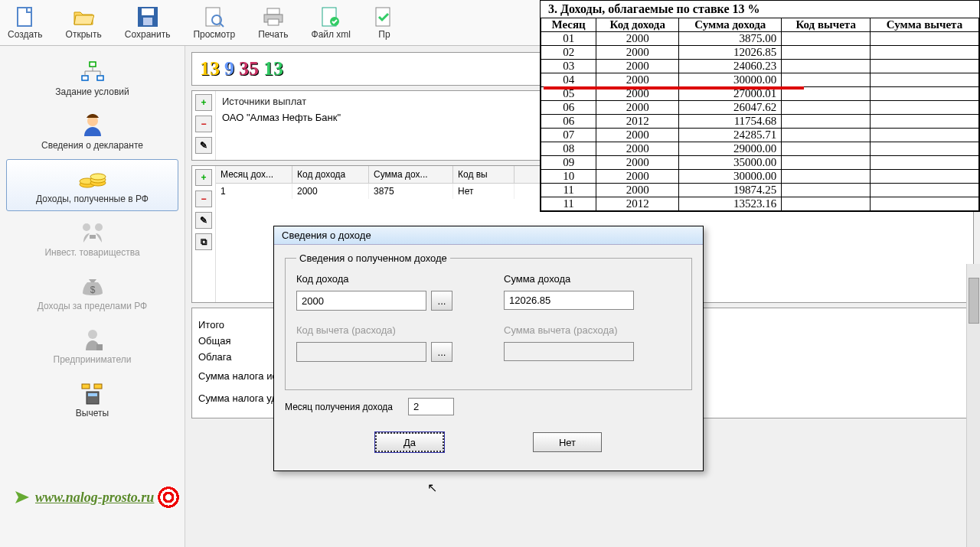 The height and width of the screenshot is (547, 980). What do you see at coordinates (254, 174) in the screenshot?
I see `col-month: Месяц дох...` at bounding box center [254, 174].